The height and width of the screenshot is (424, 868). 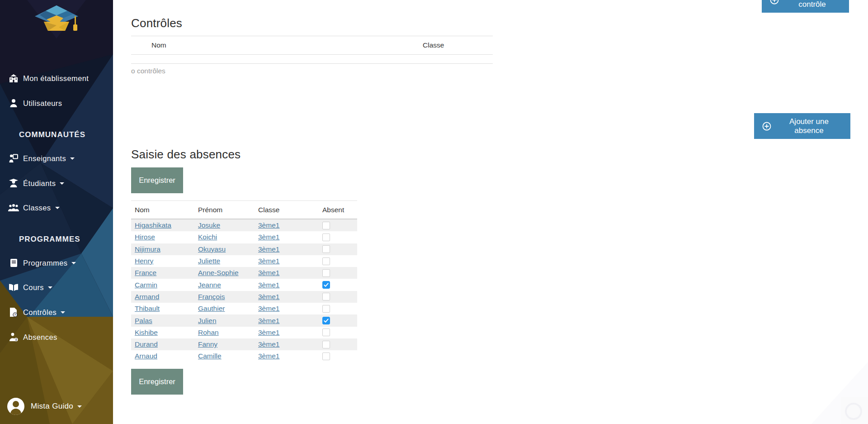 What do you see at coordinates (157, 180) in the screenshot?
I see `save-absences-button-top: Enregistrer` at bounding box center [157, 180].